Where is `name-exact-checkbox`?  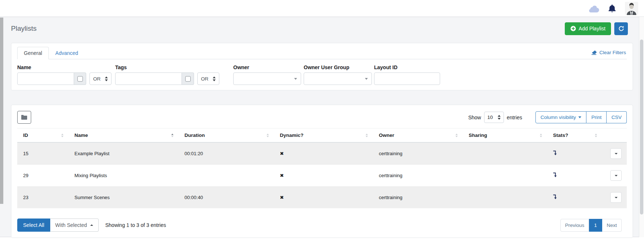
name-exact-checkbox is located at coordinates (80, 79).